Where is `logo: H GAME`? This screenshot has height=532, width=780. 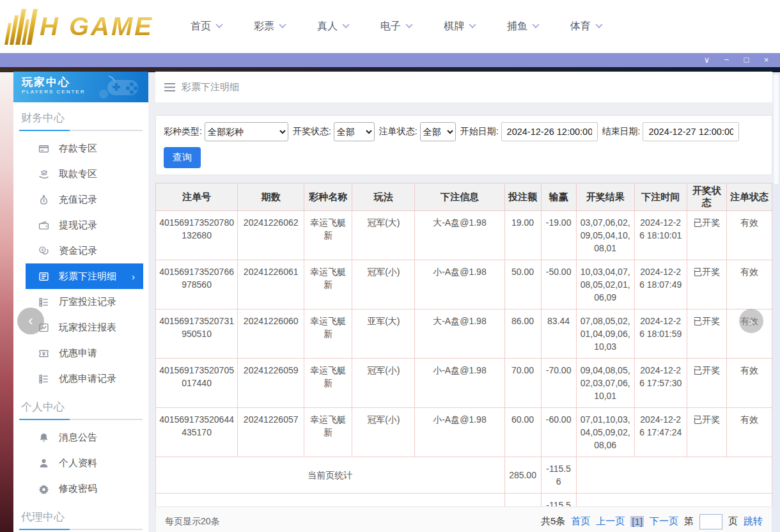 logo: H GAME is located at coordinates (81, 27).